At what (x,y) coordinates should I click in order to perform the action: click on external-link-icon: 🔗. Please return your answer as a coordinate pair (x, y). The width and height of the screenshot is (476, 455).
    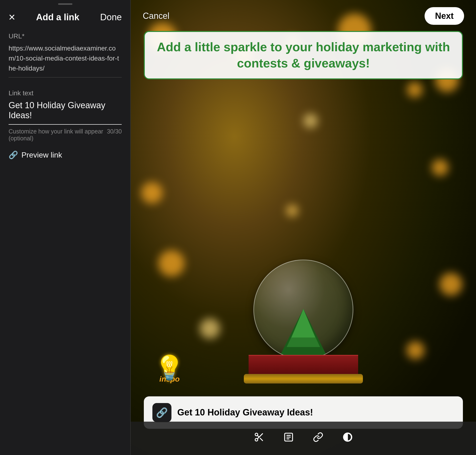
    Looking at the image, I should click on (13, 155).